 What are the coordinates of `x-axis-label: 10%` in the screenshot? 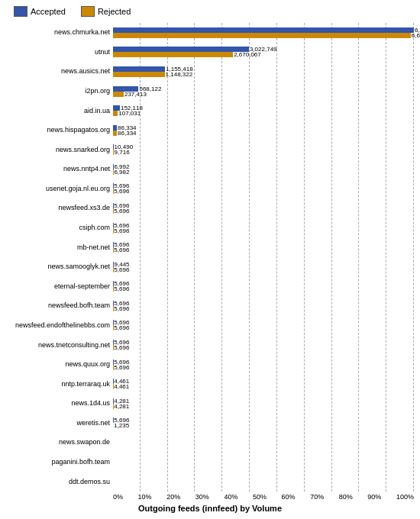 It's located at (145, 497).